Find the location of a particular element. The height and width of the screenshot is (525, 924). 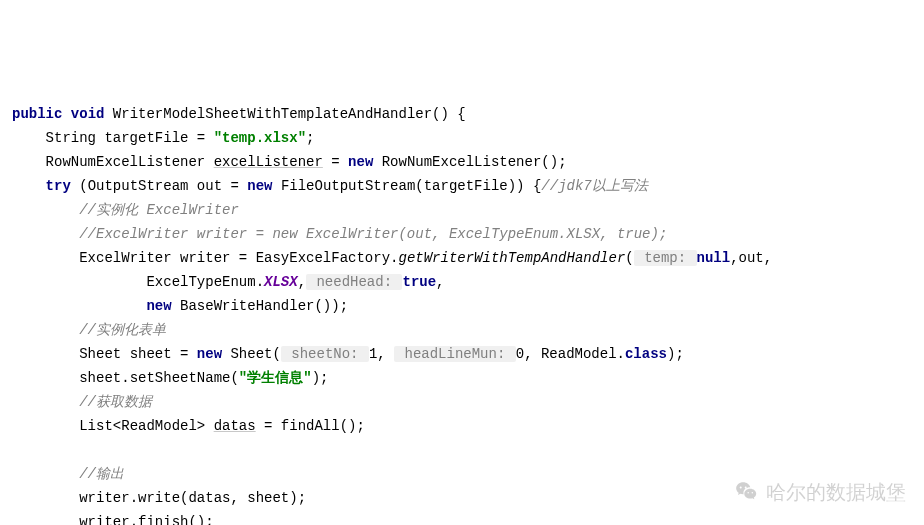

keyword: public is located at coordinates (37, 114).